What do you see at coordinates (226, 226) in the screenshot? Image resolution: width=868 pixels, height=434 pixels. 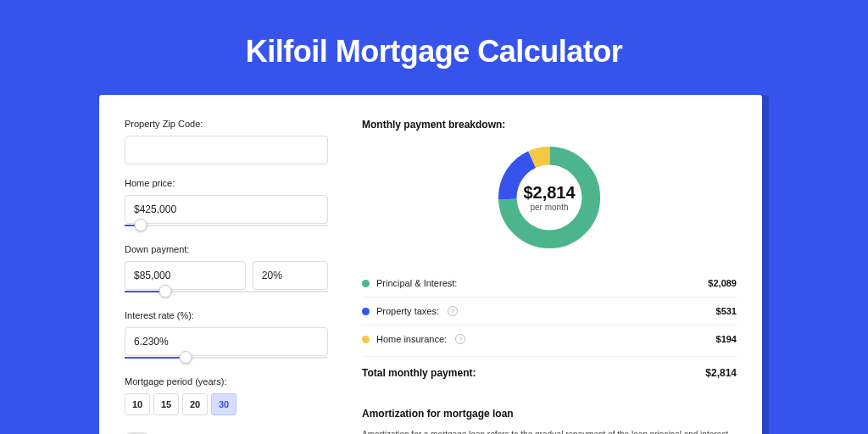 I see `home-price-slider` at bounding box center [226, 226].